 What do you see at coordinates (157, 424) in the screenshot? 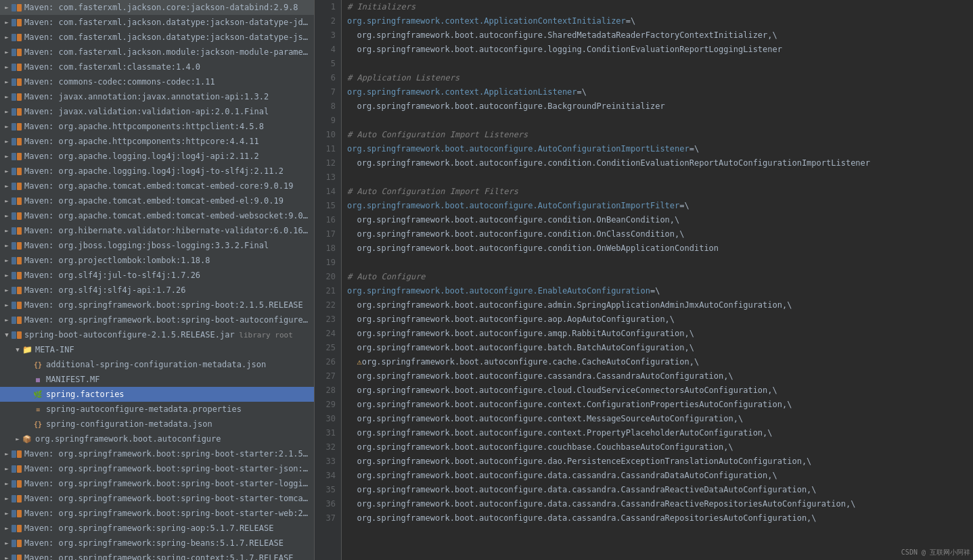
I see `tree-item-29: {}spring-configuration-metadata.json` at bounding box center [157, 424].